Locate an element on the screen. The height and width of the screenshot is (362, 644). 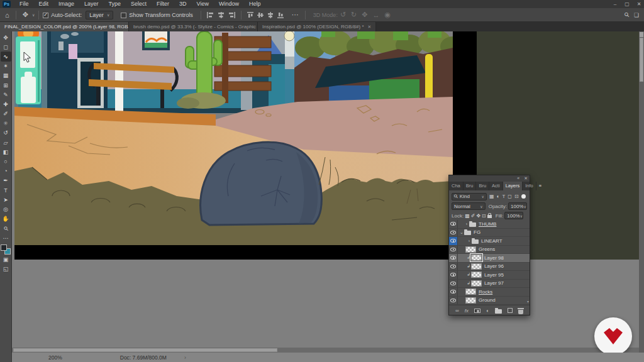
move-tool: ✥ is located at coordinates (6, 38).